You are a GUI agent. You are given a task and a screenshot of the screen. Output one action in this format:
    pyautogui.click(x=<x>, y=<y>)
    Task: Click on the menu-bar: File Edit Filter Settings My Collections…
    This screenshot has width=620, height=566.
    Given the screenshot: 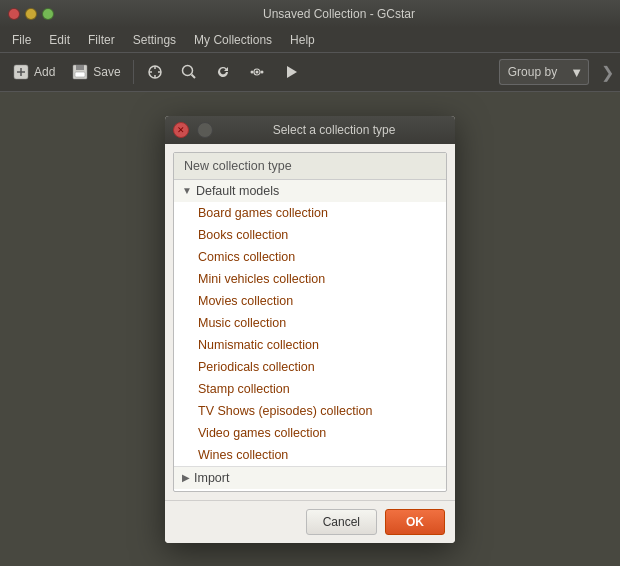 What is the action you would take?
    pyautogui.click(x=310, y=40)
    